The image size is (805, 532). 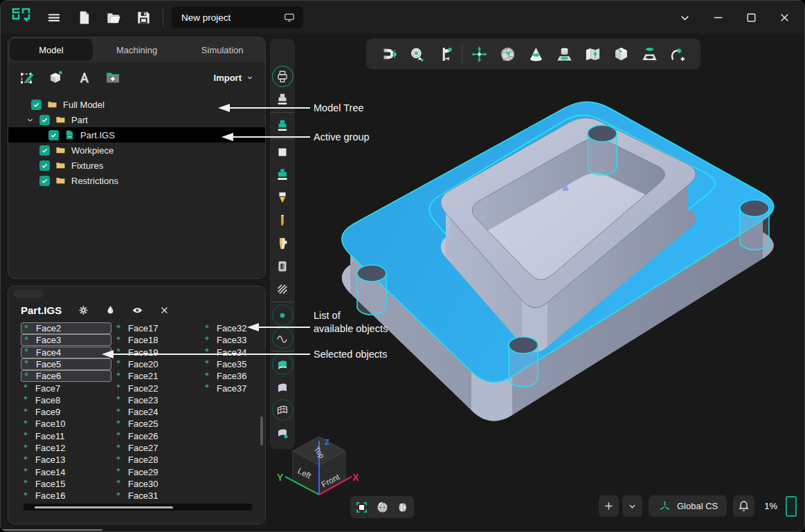 What do you see at coordinates (280, 477) in the screenshot?
I see `axis-y-label: Y` at bounding box center [280, 477].